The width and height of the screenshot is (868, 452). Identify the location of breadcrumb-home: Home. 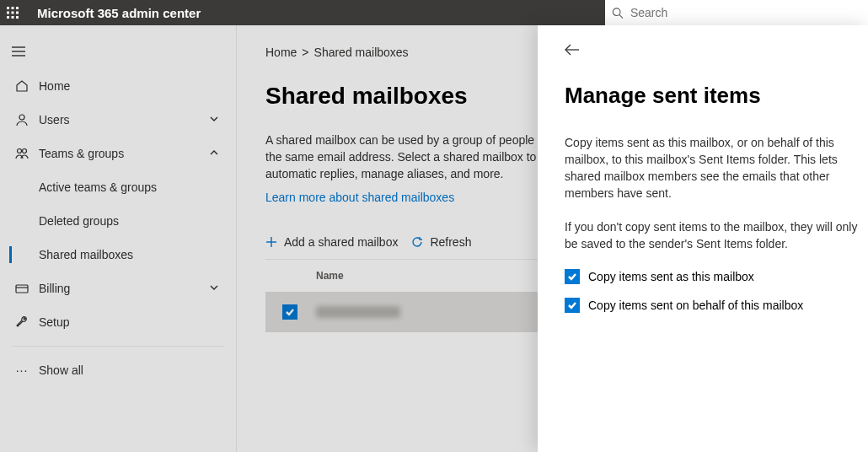
(281, 52).